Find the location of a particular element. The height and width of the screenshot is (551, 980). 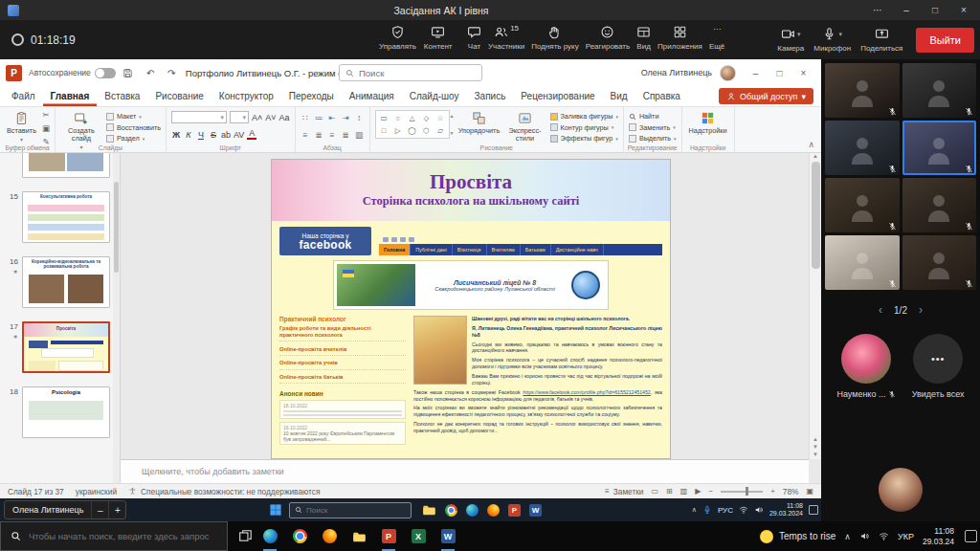

tab-draw: Рисование is located at coordinates (179, 98).